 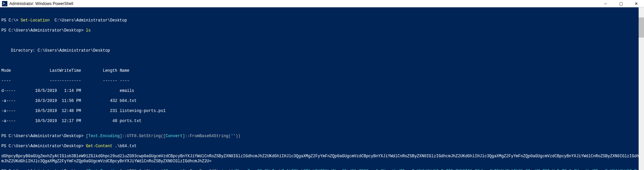 I want to click on minimize-button: ─, so click(x=605, y=4).